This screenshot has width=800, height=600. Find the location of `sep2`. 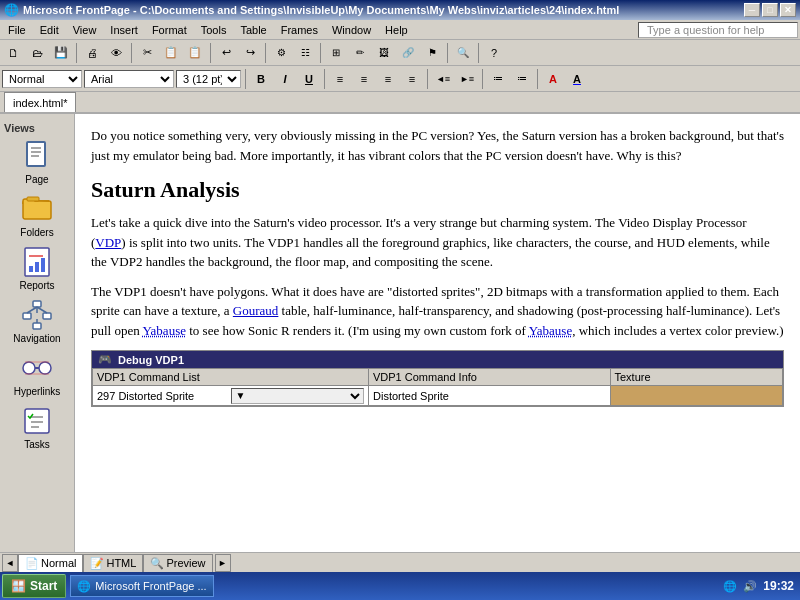

sep2 is located at coordinates (132, 53).